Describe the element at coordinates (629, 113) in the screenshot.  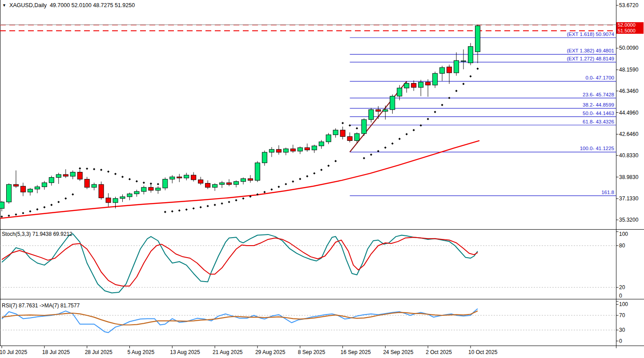
I see `price-axis-label: 44.4960` at that location.